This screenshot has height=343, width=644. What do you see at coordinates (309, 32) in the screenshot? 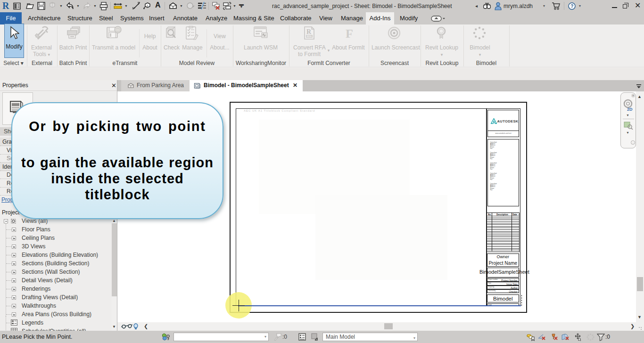
I see `svg-text: R` at bounding box center [309, 32].